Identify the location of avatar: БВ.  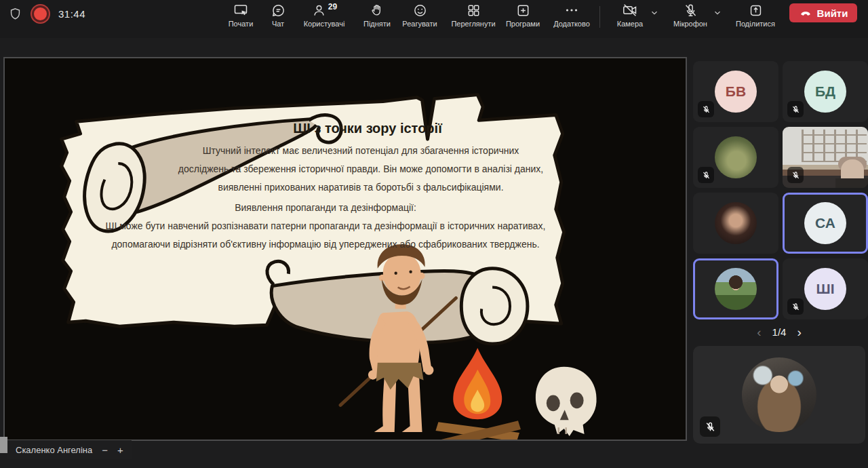
(736, 92).